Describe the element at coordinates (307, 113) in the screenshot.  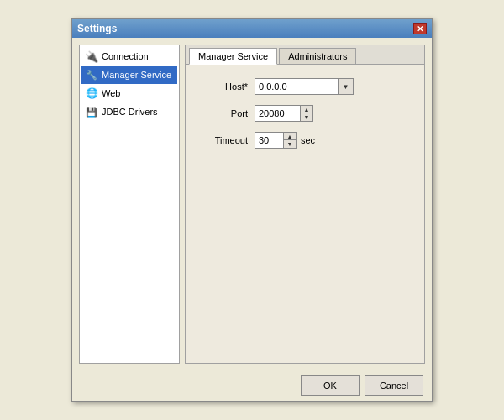
I see `port-spinner: ▲ ▼` at that location.